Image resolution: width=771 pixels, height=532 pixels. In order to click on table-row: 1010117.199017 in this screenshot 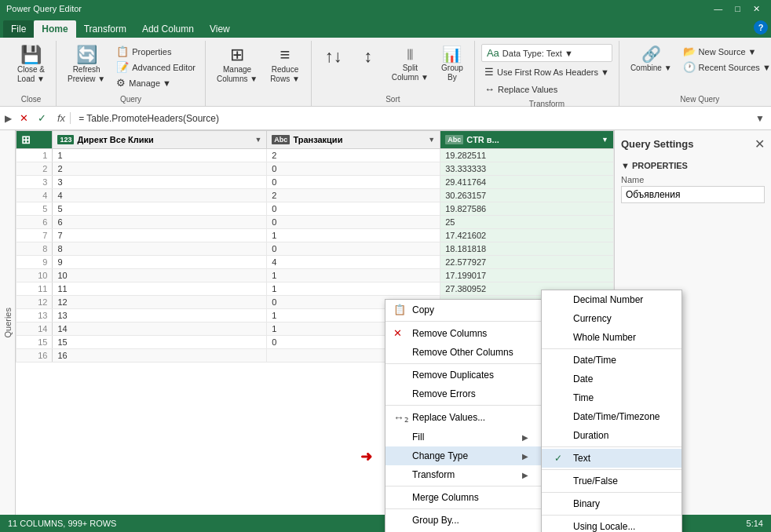, I will do `click(316, 276)`.